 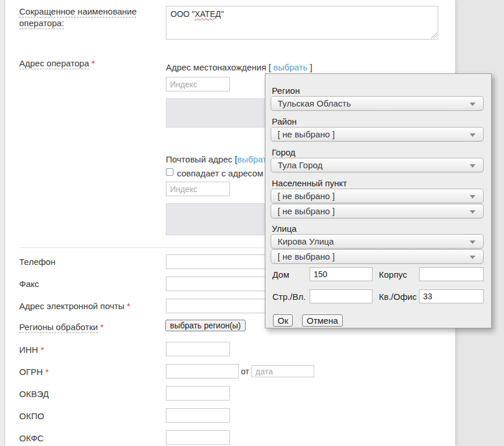 What do you see at coordinates (222, 14) in the screenshot?
I see `short-name-value-suffix: "` at bounding box center [222, 14].